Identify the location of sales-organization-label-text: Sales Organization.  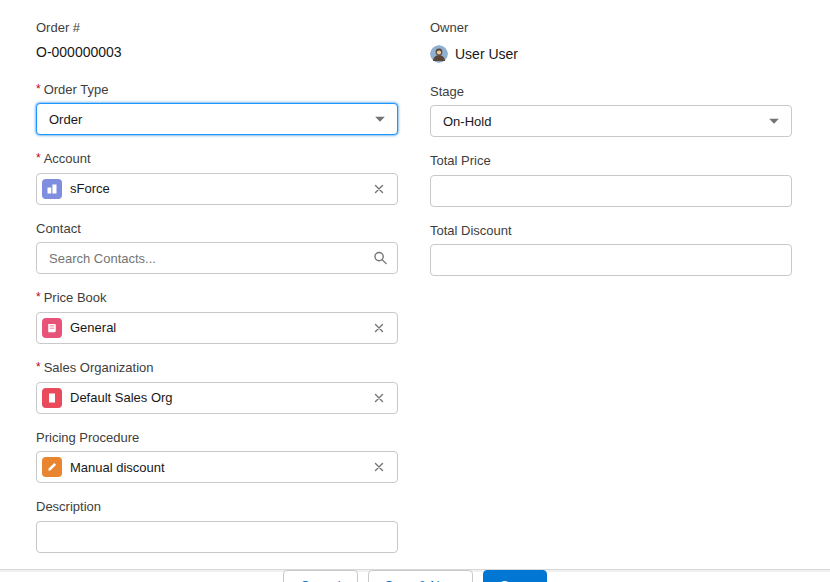
(99, 368).